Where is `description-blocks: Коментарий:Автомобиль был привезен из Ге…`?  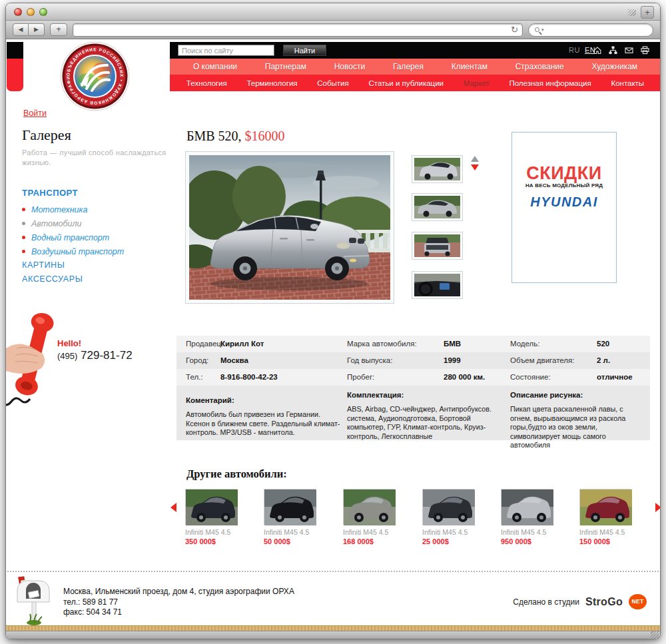
description-blocks: Коментарий:Автомобиль был привезен из Ге… is located at coordinates (413, 413).